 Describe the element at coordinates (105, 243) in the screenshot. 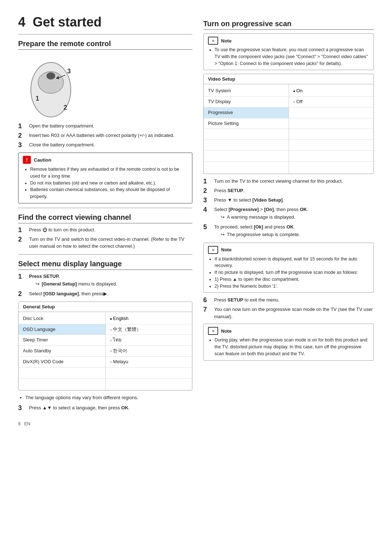

I see `step-item: 2 Turn on the TV and switch to the corre…` at that location.